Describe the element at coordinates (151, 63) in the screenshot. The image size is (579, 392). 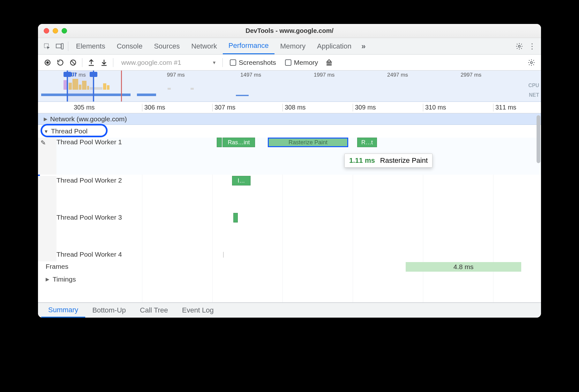
I see `profile-select-label: www.google.com #1` at that location.